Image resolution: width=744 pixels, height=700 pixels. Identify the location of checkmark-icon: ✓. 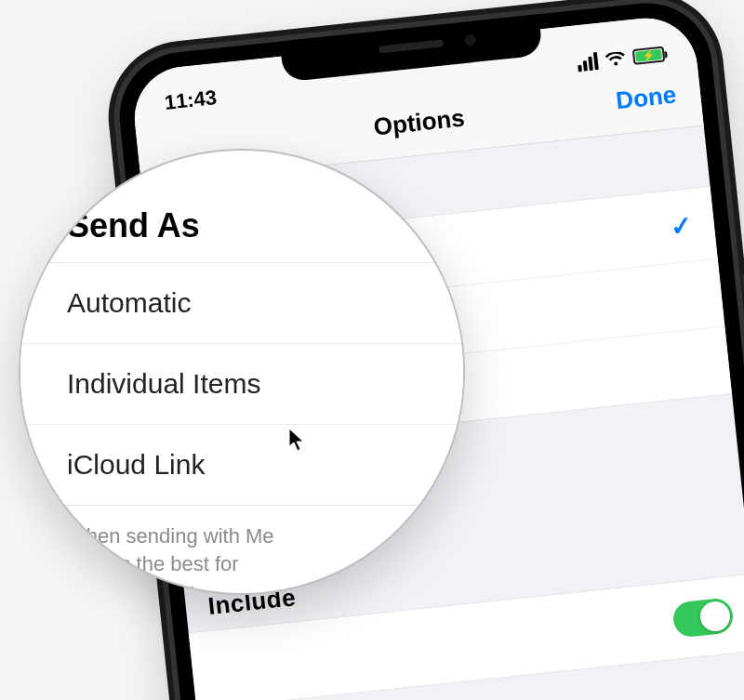
(681, 225).